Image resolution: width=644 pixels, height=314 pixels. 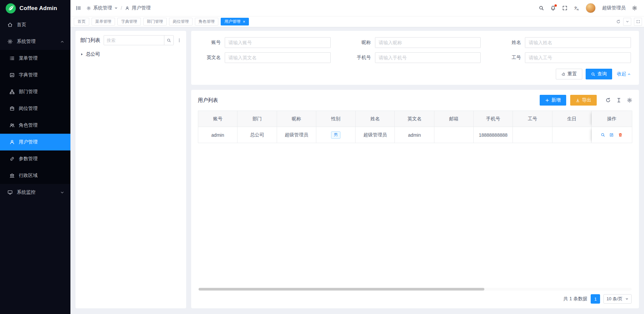 What do you see at coordinates (621, 135) in the screenshot?
I see `delete-row-icon` at bounding box center [621, 135].